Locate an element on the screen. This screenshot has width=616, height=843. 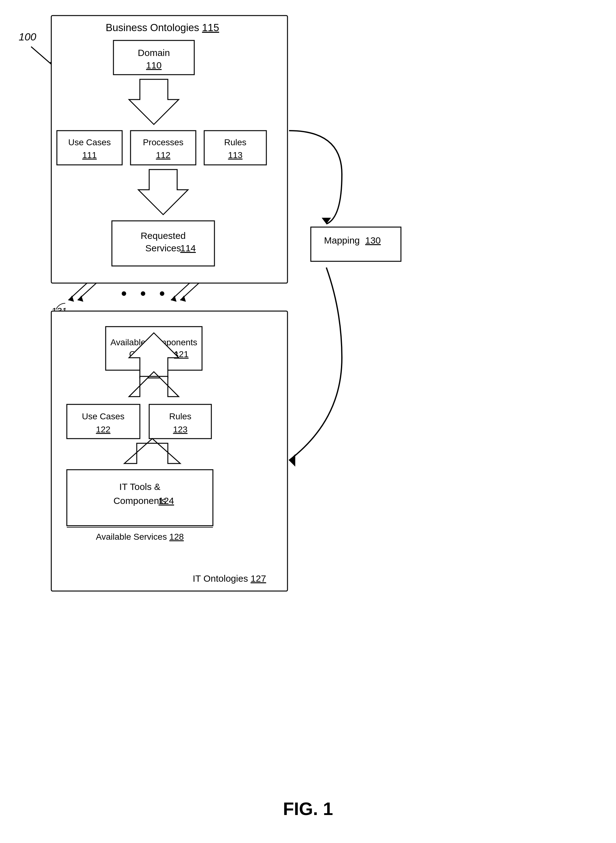
use-cases-label-business: Use Cases is located at coordinates (89, 142).